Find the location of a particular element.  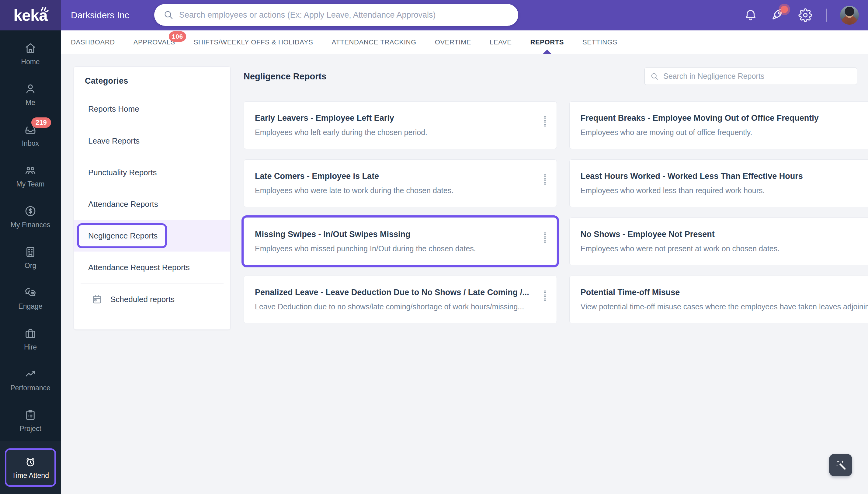

home-icon is located at coordinates (31, 48).